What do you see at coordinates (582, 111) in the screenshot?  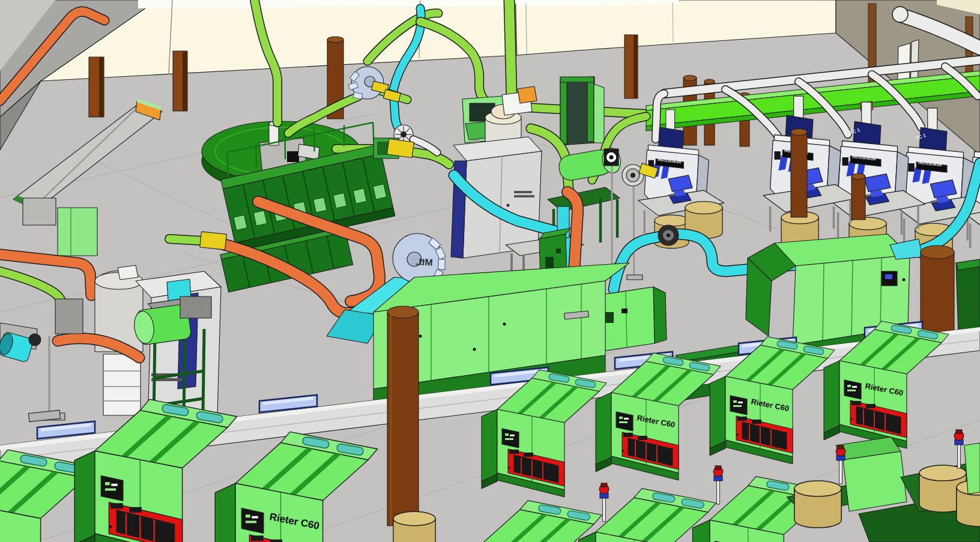 I see `green-doorway-filter` at bounding box center [582, 111].